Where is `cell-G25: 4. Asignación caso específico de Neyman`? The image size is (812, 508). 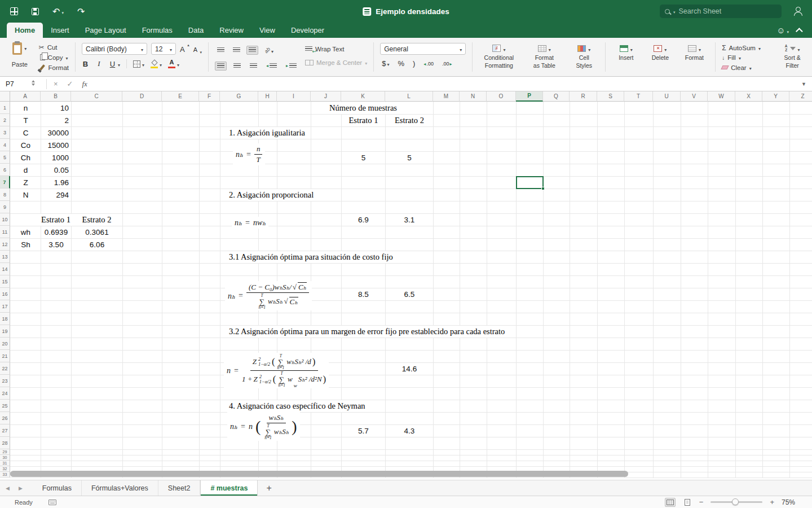
cell-G25: 4. Asignación caso específico de Neyman is located at coordinates (297, 406).